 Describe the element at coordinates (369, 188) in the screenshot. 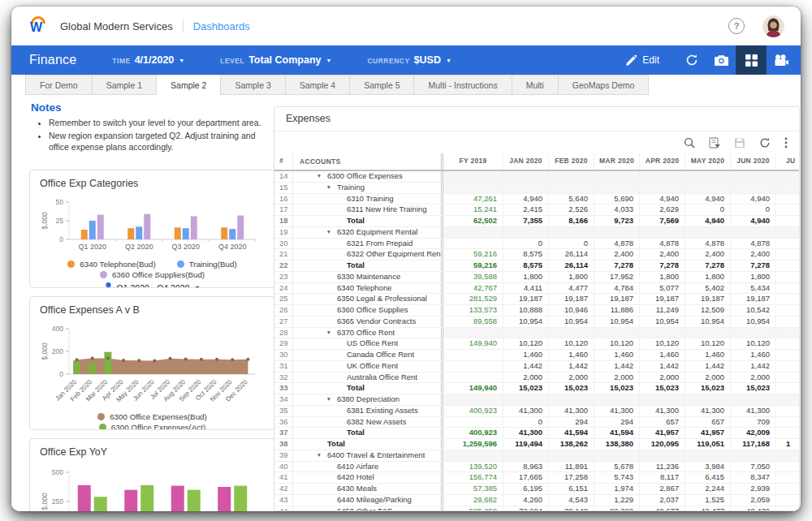

I see `account-cell: ▾Training` at that location.